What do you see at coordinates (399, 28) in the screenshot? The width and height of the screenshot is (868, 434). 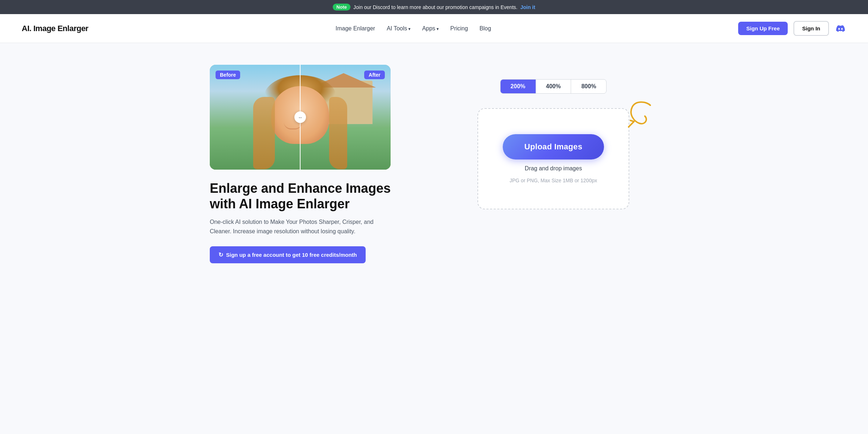 I see `nav-link-ai-tools: AI Tools` at bounding box center [399, 28].